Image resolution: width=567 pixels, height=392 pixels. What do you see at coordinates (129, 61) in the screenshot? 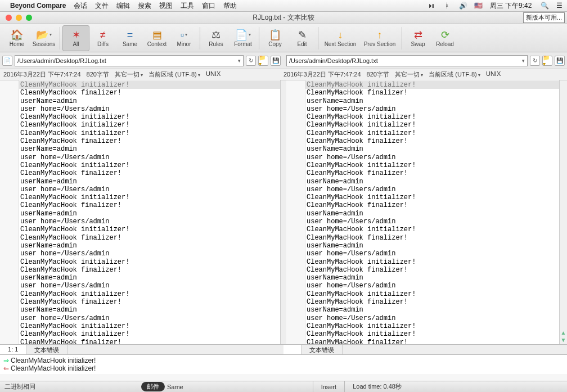
I see `left-path-input: /Users/admin/Desktop/RJLog.txt▾` at bounding box center [129, 61].